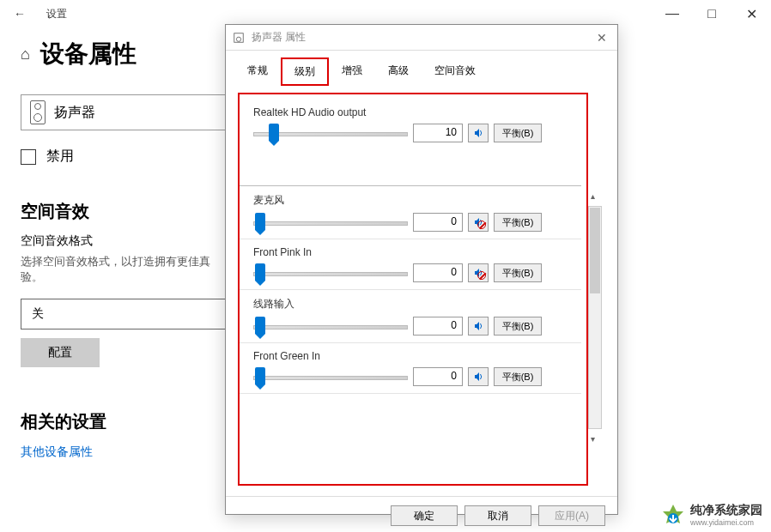 The width and height of the screenshot is (771, 532). Describe the element at coordinates (124, 269) in the screenshot. I see `spatial-desc: 选择空间音效格式，以打造拥有更佳真验。` at that location.